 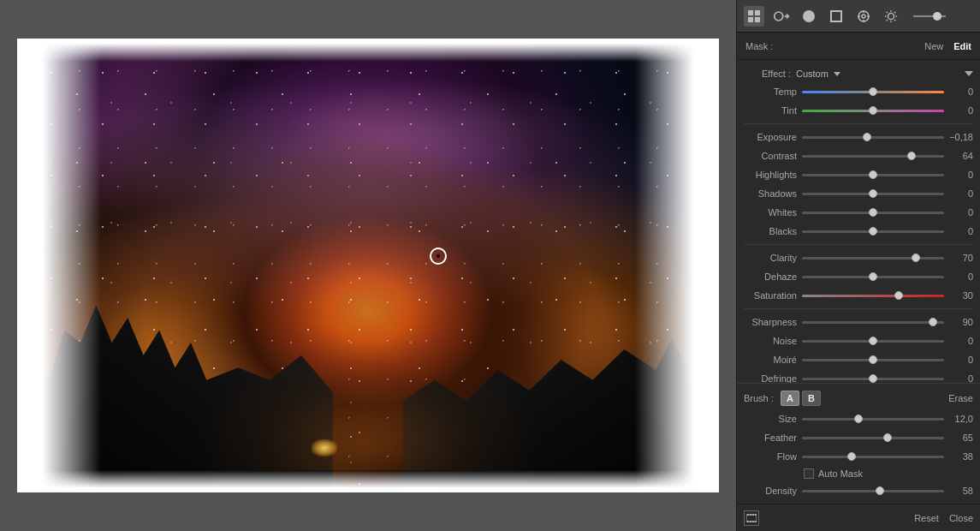 I want to click on blacks-label: Blacks, so click(x=770, y=231).